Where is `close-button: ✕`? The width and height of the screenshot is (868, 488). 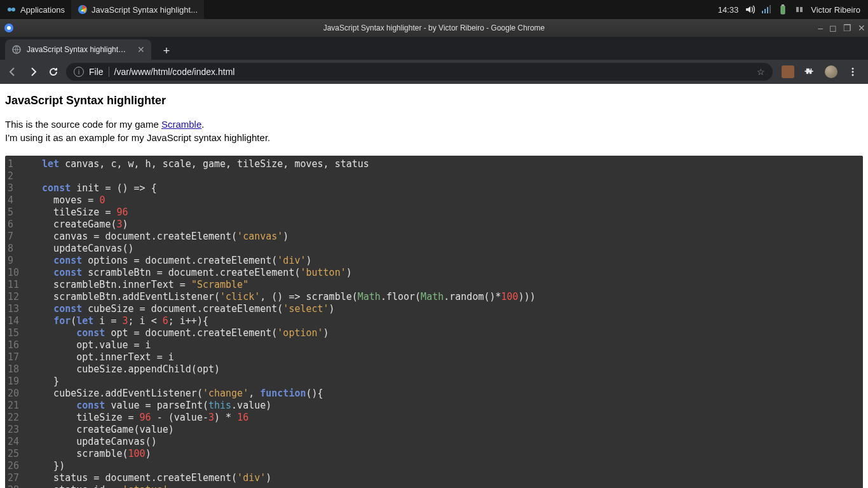
close-button: ✕ is located at coordinates (862, 28).